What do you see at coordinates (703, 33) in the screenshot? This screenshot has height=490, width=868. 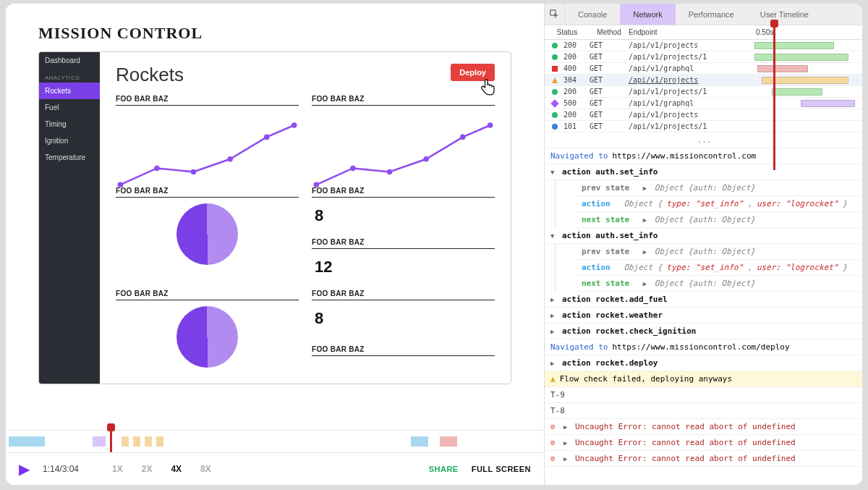 I see `network-header: Status Method Endpoint 0.50s` at bounding box center [703, 33].